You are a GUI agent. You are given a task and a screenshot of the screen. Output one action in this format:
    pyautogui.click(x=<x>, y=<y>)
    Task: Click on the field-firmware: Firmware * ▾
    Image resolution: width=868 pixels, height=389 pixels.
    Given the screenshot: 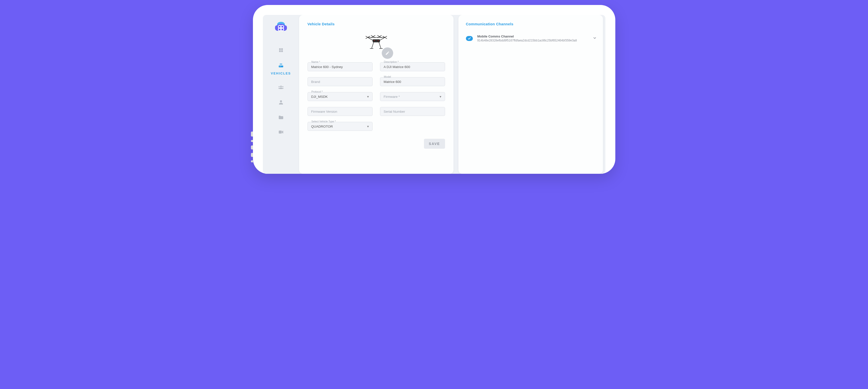 What is the action you would take?
    pyautogui.click(x=412, y=96)
    